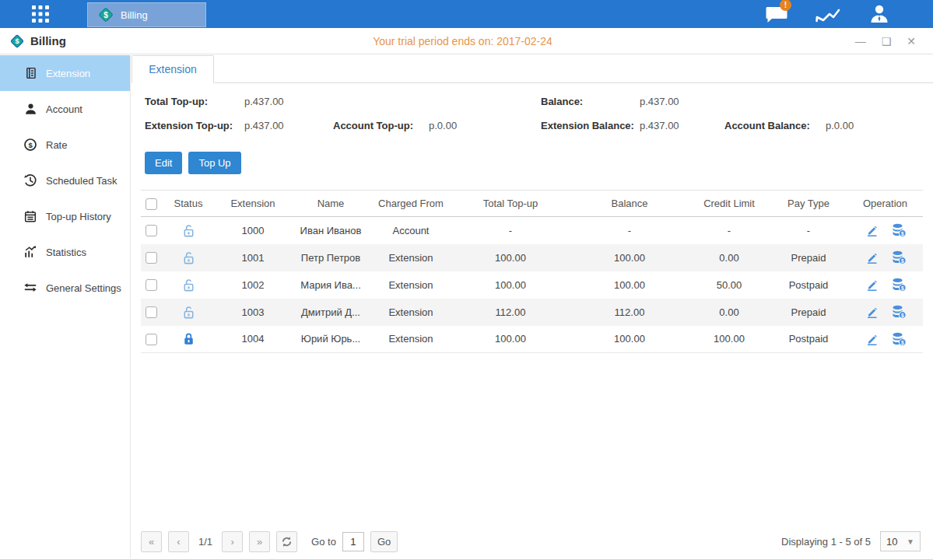 The image size is (933, 560). What do you see at coordinates (331, 258) in the screenshot?
I see `name-cell: Петр Петров` at bounding box center [331, 258].